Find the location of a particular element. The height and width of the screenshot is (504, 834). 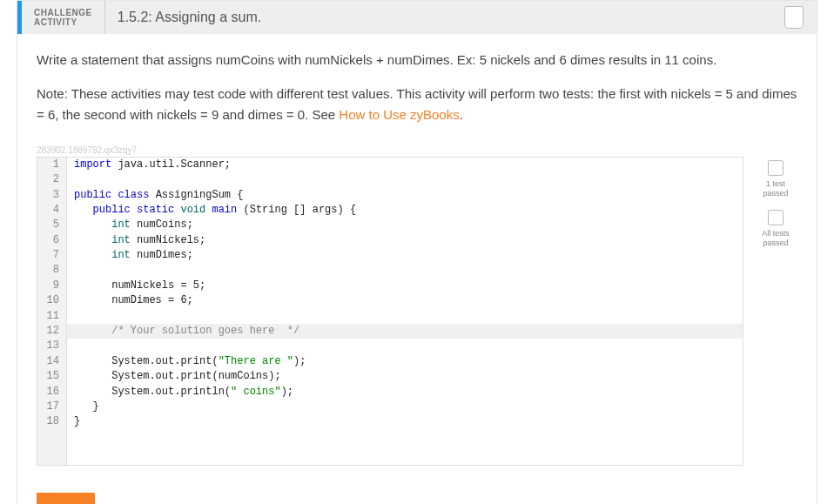

code-content: int numDimes; is located at coordinates (405, 256).